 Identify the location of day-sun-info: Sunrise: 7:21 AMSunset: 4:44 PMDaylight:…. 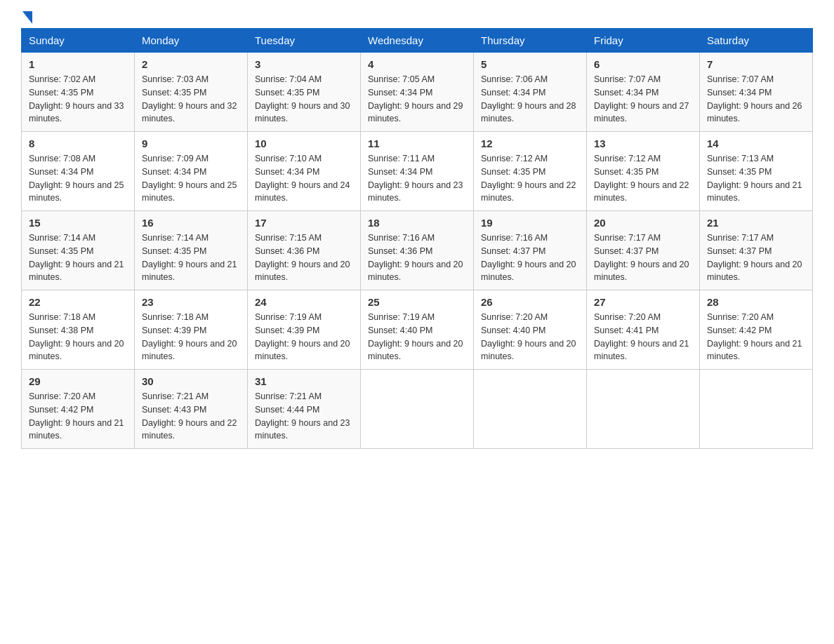
(304, 417).